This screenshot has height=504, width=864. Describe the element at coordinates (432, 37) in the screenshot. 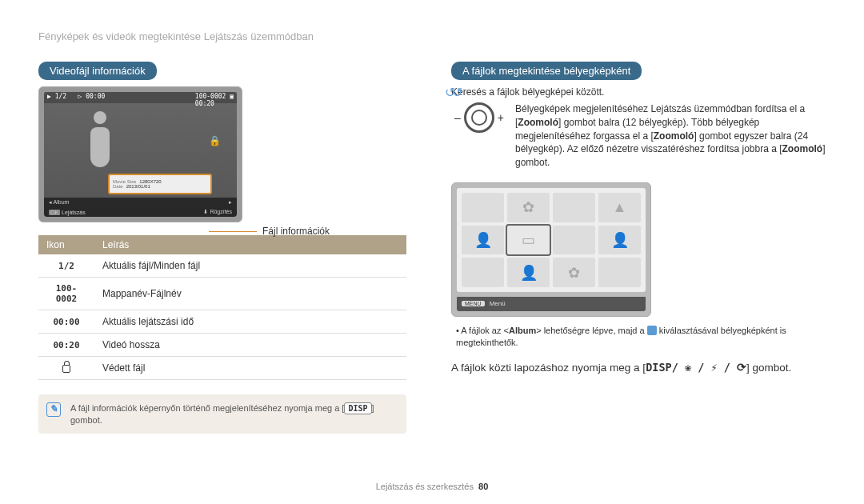

I see `breadcrumb: Fényképek és videók megtekintése Lejátsz…` at that location.